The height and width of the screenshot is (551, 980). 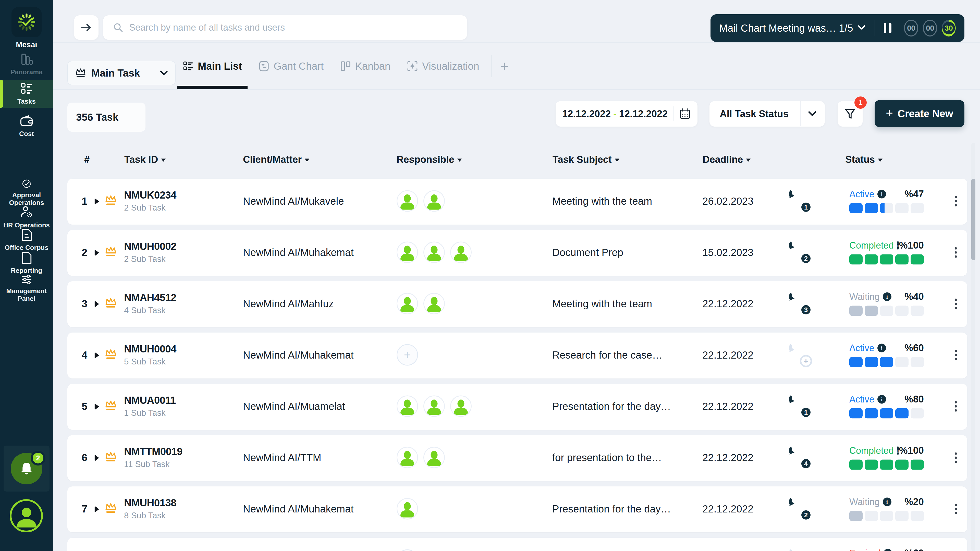 What do you see at coordinates (150, 208) in the screenshot?
I see `sub-task-count: 2 Sub Task` at bounding box center [150, 208].